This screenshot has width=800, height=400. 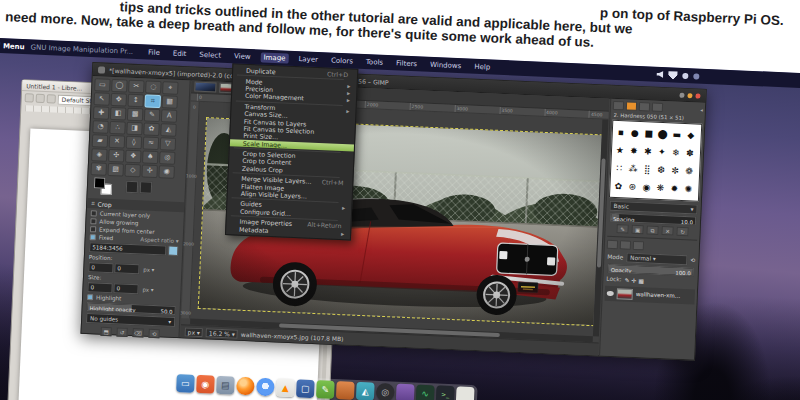 What do you see at coordinates (658, 108) in the screenshot?
I see `gradients-tab-icon` at bounding box center [658, 108].